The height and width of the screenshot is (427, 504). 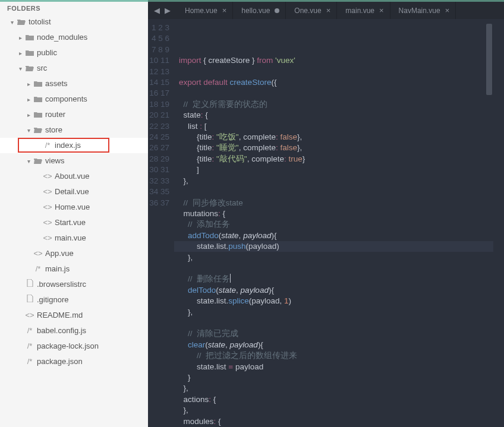 What do you see at coordinates (73, 207) in the screenshot?
I see `tree-item-label: Home.vue` at bounding box center [73, 207].